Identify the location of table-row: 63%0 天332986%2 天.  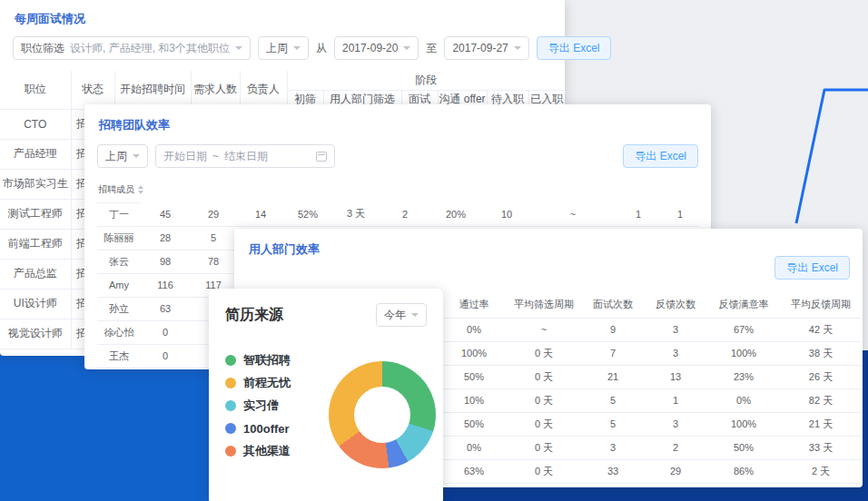
(651, 471).